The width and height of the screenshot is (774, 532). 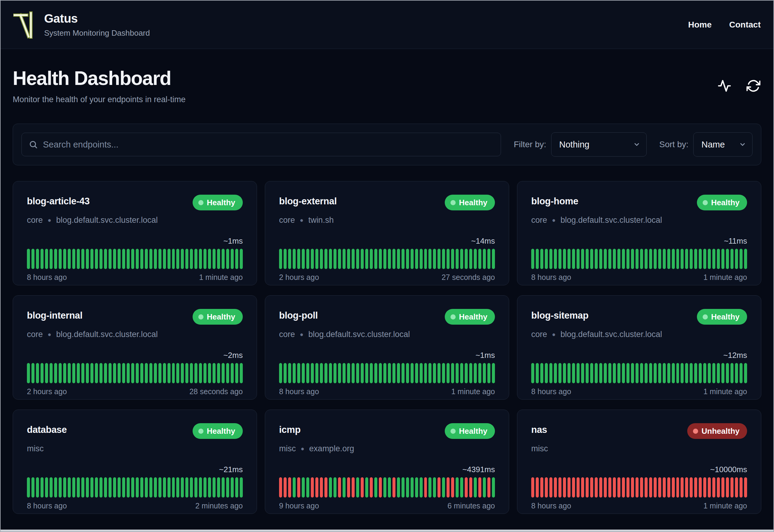 I want to click on refresh-icon, so click(x=753, y=86).